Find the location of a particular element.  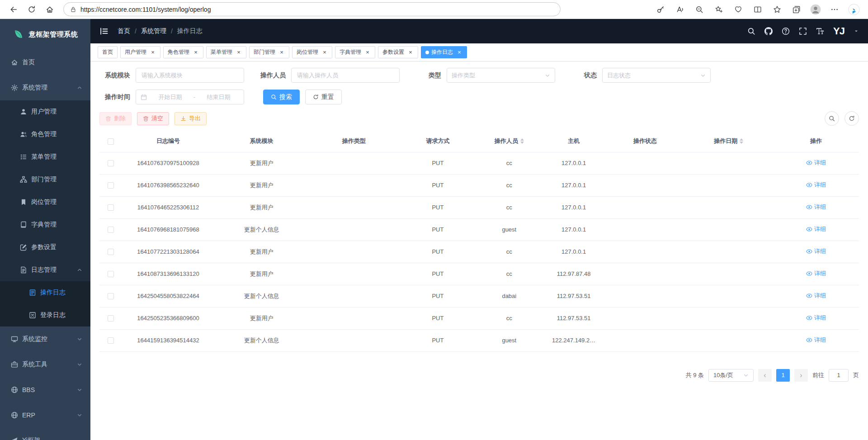

refresh-table-button is located at coordinates (852, 118).